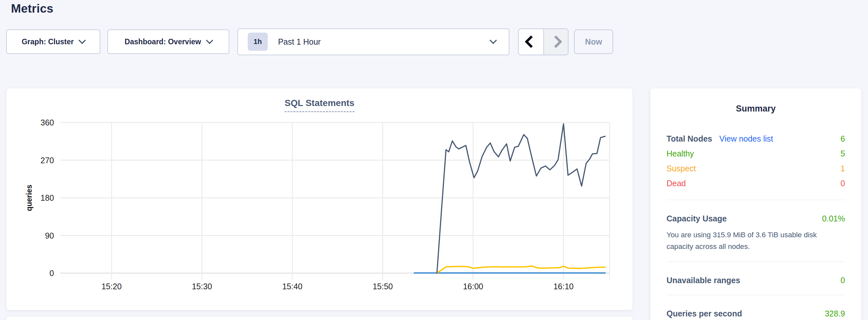 The image size is (868, 320). I want to click on node-status-rows: Total NodesView nodes list6Healthy5Suspe…, so click(756, 161).